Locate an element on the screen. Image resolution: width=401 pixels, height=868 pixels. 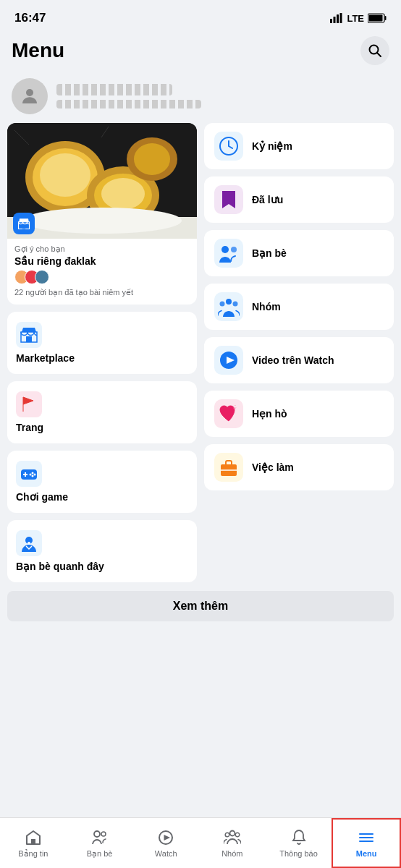
status-time: 16:47 is located at coordinates (30, 18).